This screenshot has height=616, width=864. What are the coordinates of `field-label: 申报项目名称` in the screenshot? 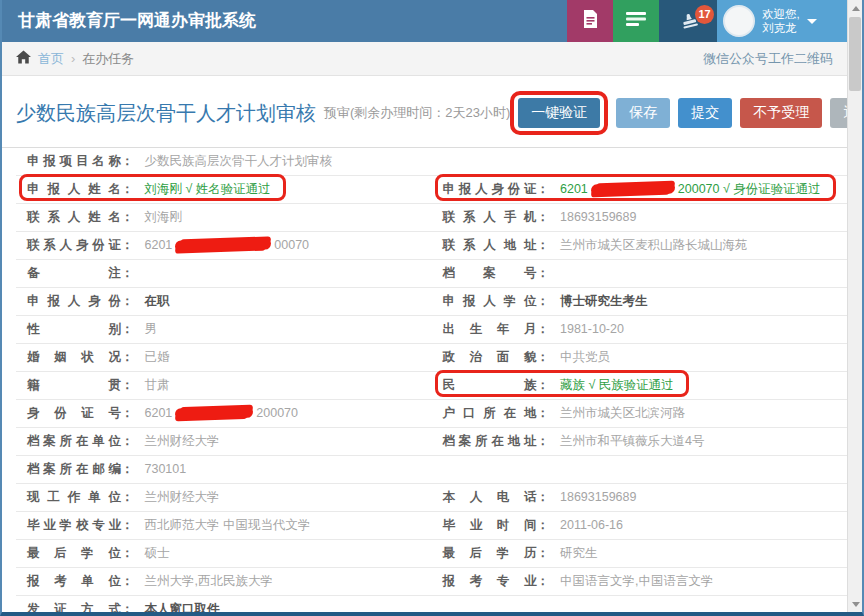 It's located at (74, 162).